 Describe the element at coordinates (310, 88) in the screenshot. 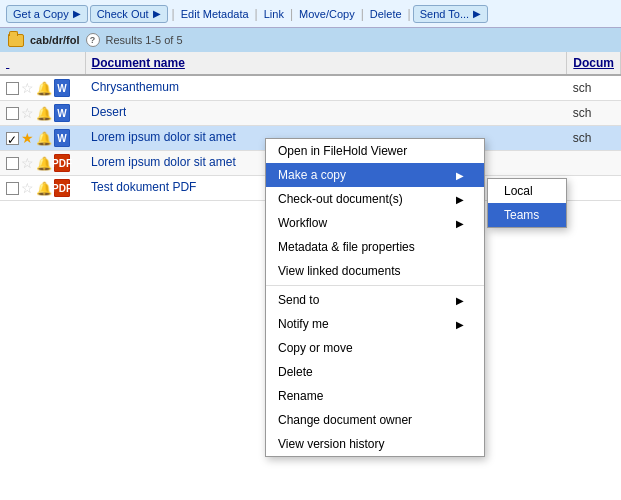

I see `table-row: ☆ 🔔 W Chrysanthemumsch` at that location.